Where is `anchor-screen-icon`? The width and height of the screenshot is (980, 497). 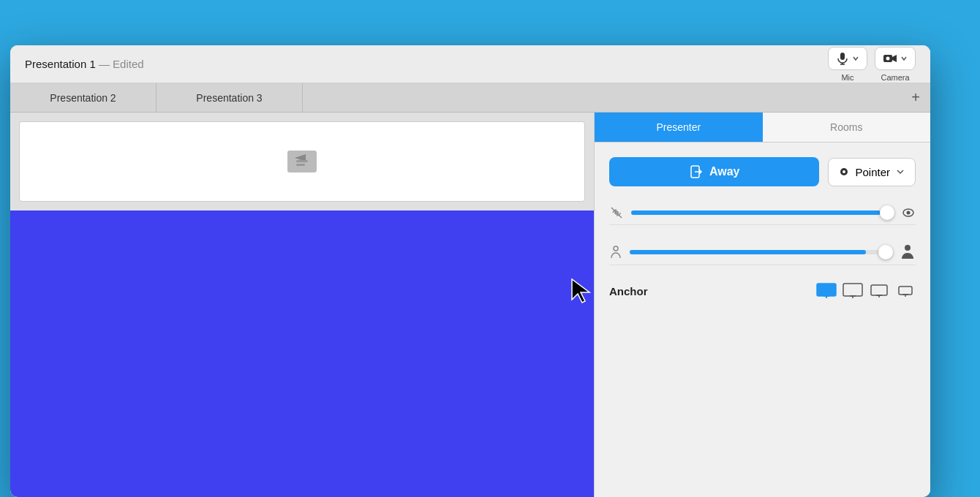
anchor-screen-icon is located at coordinates (853, 291).